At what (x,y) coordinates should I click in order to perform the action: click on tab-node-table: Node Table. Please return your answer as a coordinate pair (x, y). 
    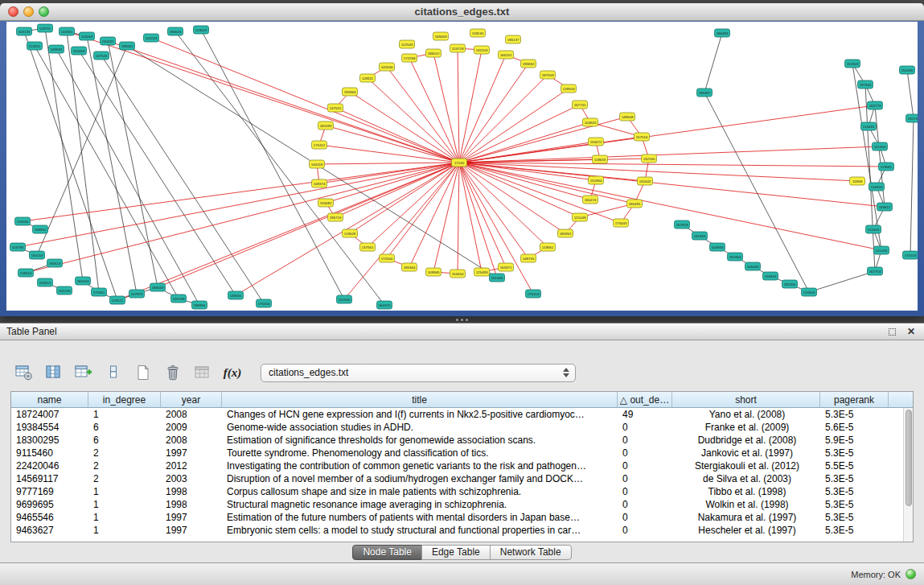
    Looking at the image, I should click on (388, 552).